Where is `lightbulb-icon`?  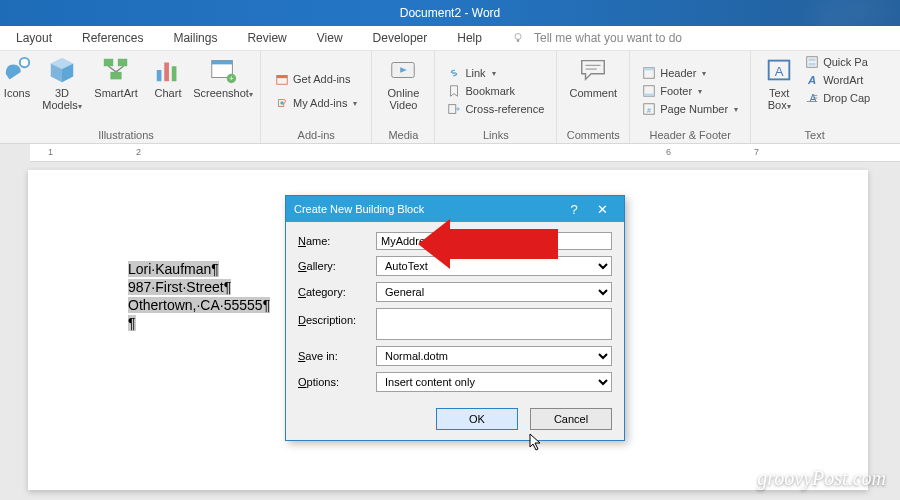 lightbulb-icon is located at coordinates (518, 38).